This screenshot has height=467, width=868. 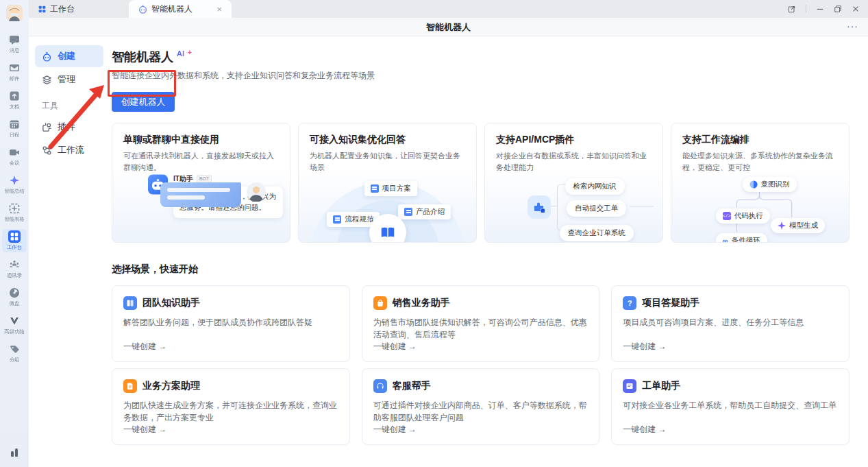 I want to click on sidebar-item-drive: 微盘, so click(x=14, y=297).